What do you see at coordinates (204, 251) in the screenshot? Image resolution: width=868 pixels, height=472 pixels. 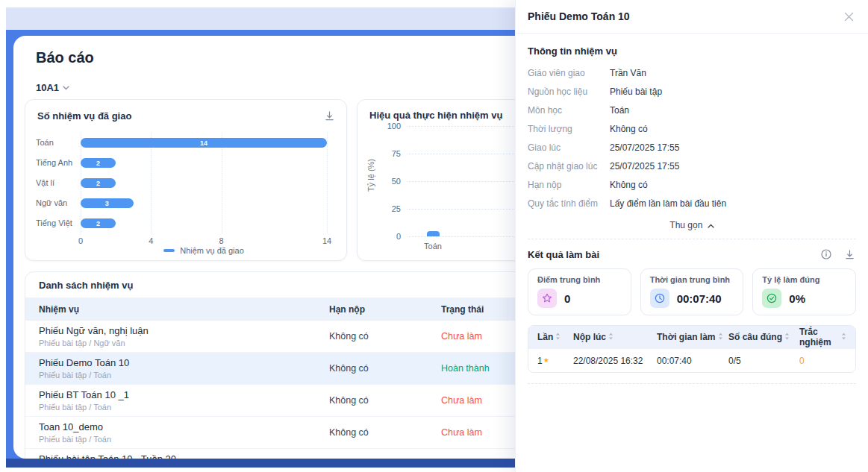 I see `chart-legend: Nhiệm vụ đã giao` at bounding box center [204, 251].